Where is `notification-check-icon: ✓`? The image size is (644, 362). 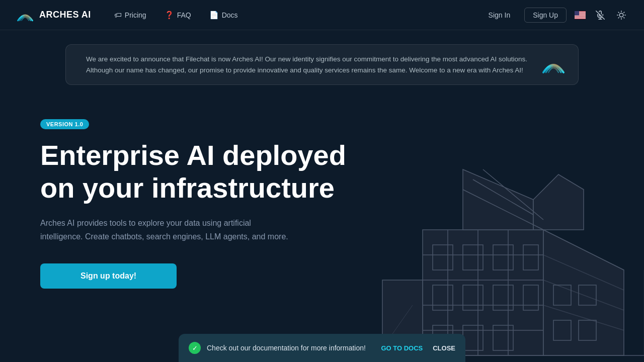
notification-check-icon: ✓ is located at coordinates (195, 348).